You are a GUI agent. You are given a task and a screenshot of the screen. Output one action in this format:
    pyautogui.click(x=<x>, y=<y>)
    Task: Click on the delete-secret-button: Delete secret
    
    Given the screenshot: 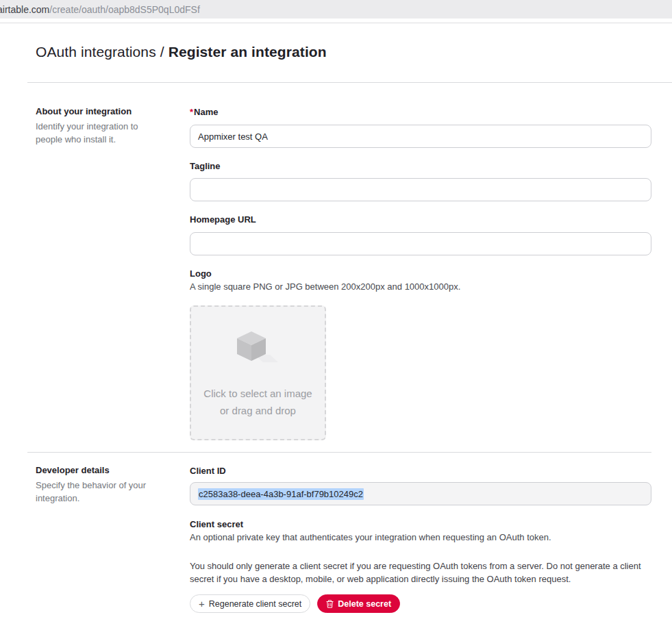 What is the action you would take?
    pyautogui.click(x=359, y=604)
    